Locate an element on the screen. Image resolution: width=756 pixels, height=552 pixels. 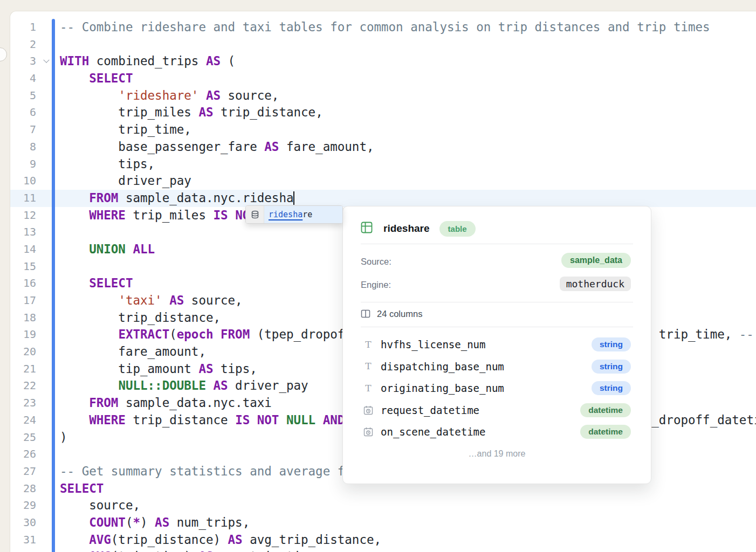
column-type-badge: string is located at coordinates (611, 344).